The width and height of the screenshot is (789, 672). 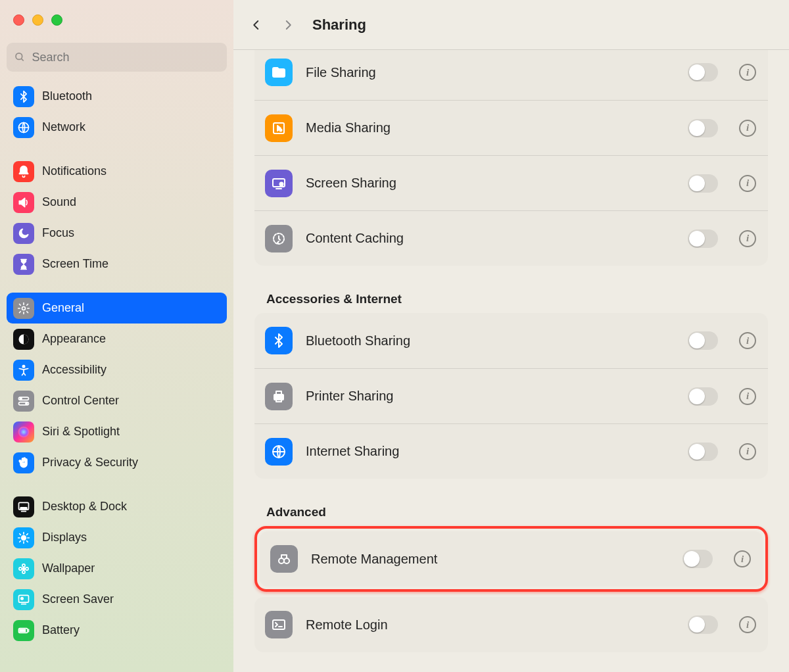 What do you see at coordinates (57, 20) in the screenshot?
I see `fullscreen-window-button` at bounding box center [57, 20].